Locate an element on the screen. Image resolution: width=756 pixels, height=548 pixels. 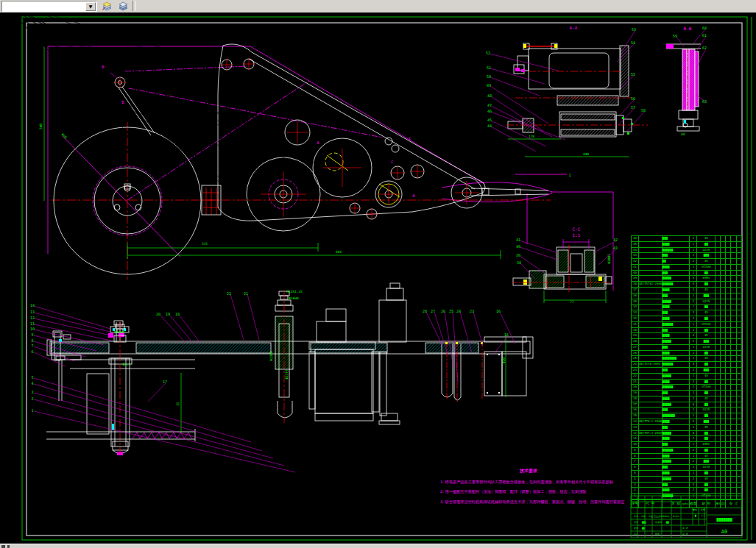
balloon-number: 3 is located at coordinates (32, 392).